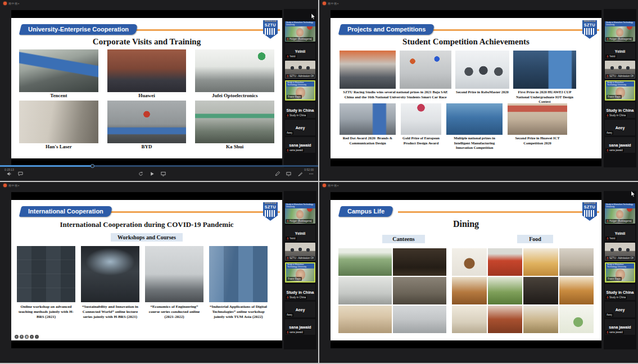 Image resolution: width=638 pixels, height=364 pixels. What do you see at coordinates (159, 166) in the screenshot?
I see `video-progress-bar` at bounding box center [159, 166].